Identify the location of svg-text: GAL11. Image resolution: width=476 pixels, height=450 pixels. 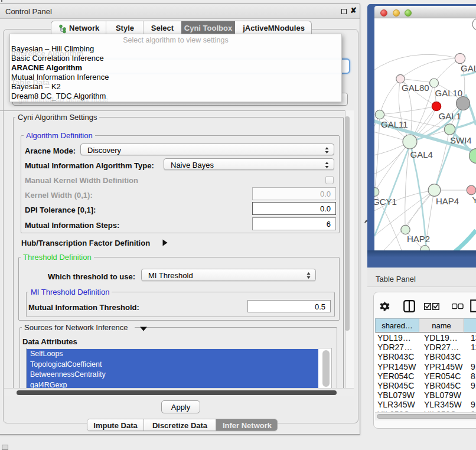
(395, 124).